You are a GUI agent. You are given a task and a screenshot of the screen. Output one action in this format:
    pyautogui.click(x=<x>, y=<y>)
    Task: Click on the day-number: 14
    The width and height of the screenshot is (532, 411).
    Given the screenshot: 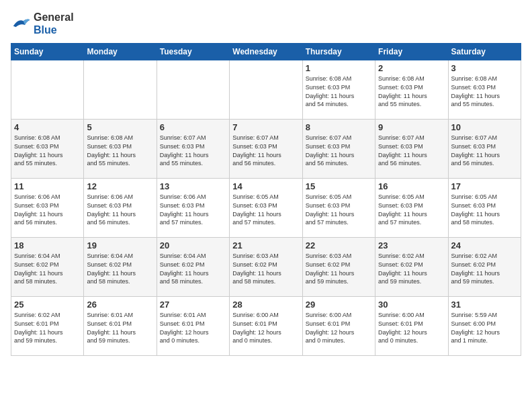 What is the action you would take?
    pyautogui.click(x=266, y=187)
    